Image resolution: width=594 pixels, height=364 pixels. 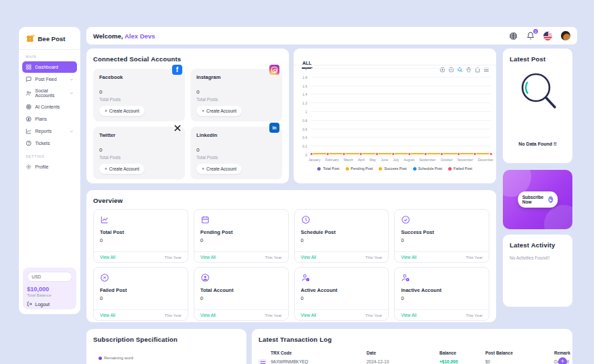 What do you see at coordinates (566, 36) in the screenshot?
I see `avatar` at bounding box center [566, 36].